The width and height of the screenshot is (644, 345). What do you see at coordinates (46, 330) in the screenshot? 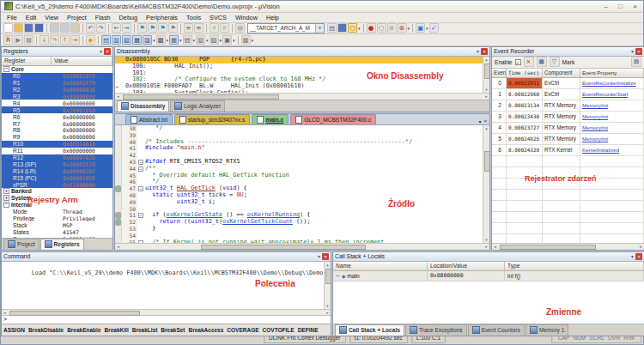
I see `command-button-breakdisable: BreakDisable` at bounding box center [46, 330].